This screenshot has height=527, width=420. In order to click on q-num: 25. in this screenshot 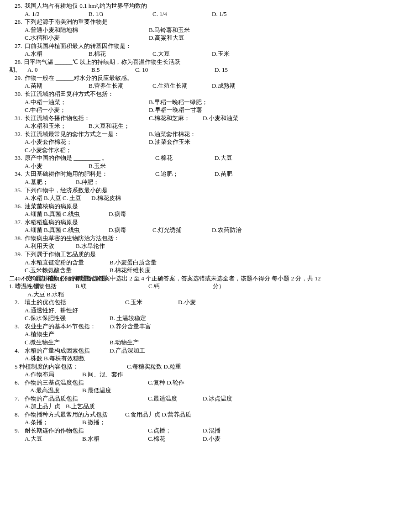, I will do `click(18, 6)`.